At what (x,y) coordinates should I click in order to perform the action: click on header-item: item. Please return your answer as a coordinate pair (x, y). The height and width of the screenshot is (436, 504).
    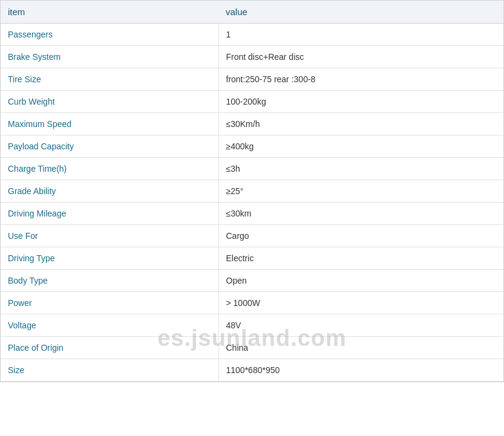
    Looking at the image, I should click on (110, 12).